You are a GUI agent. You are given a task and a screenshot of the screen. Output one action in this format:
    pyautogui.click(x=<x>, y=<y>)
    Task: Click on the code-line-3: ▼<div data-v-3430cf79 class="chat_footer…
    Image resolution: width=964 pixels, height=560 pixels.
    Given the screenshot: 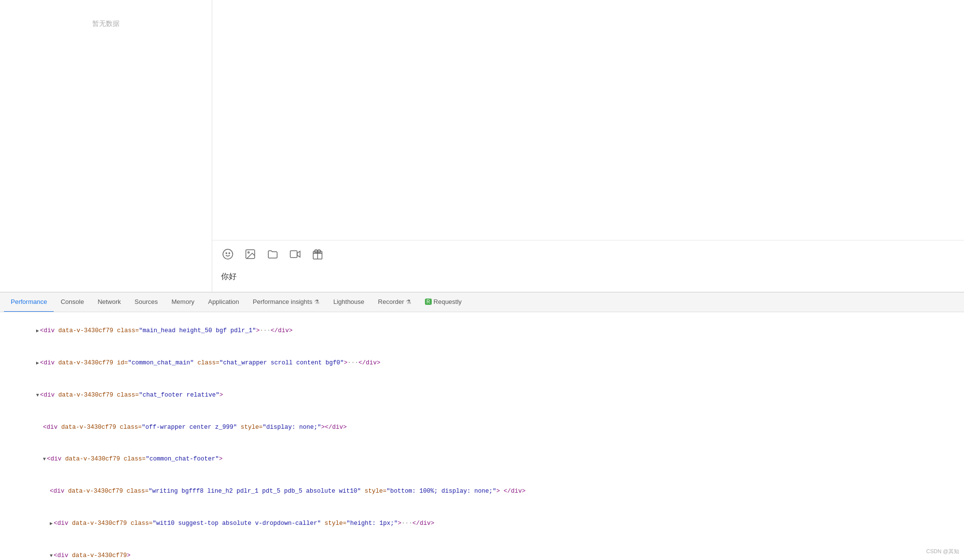 What is the action you would take?
    pyautogui.click(x=482, y=396)
    